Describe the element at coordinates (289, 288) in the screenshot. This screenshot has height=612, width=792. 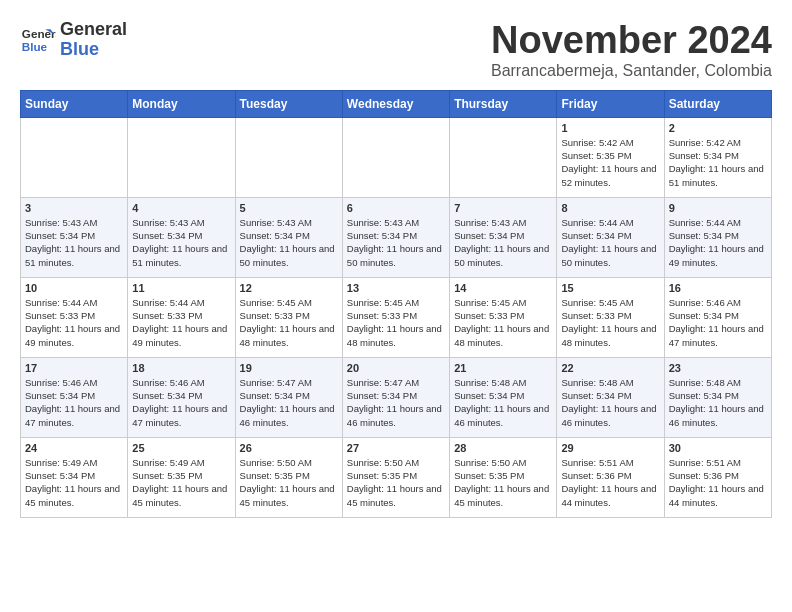
I see `day-number: 12` at that location.